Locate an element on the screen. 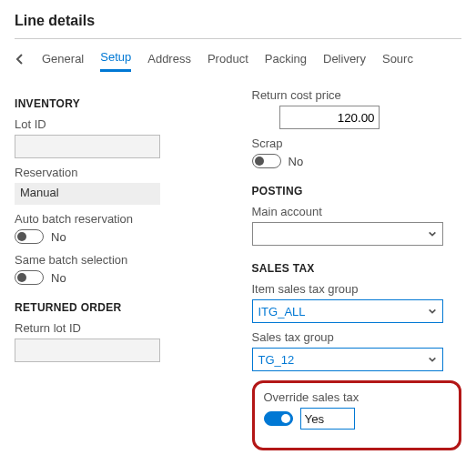 This screenshot has width=476, height=465. scrap-state: No is located at coordinates (297, 162).